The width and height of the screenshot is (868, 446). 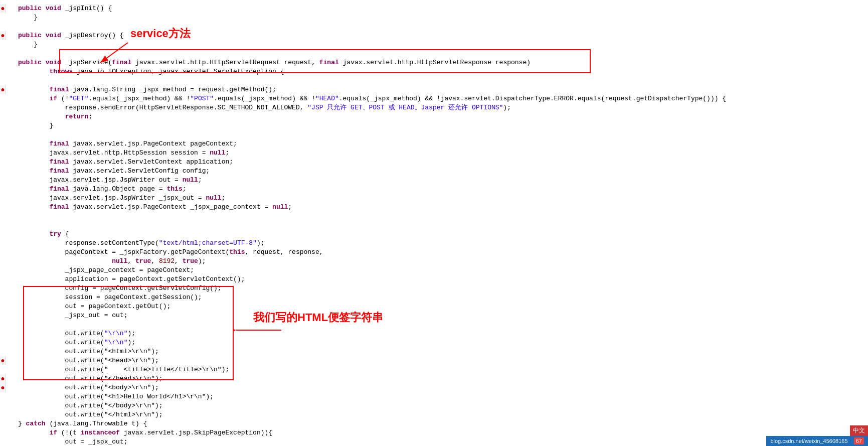 What do you see at coordinates (140, 433) in the screenshot?
I see `line-text: if (!(t instanceof javax.servlet.jsp.Ski…` at bounding box center [140, 433].